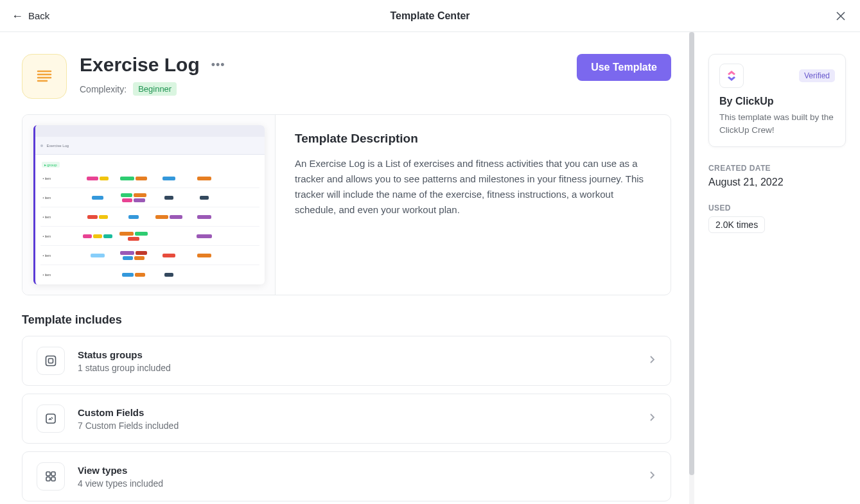  I want to click on back-label: Back, so click(39, 15).